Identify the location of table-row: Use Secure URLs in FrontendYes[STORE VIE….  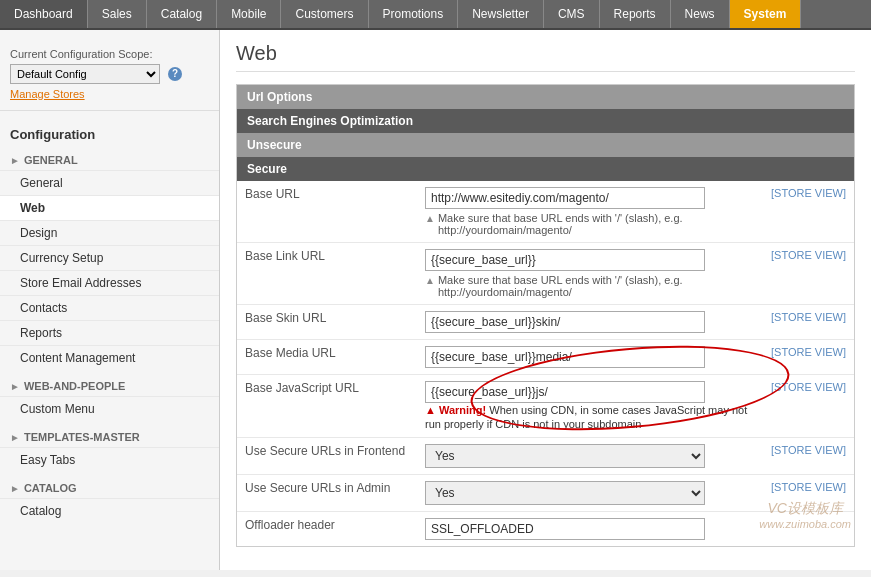
(546, 456).